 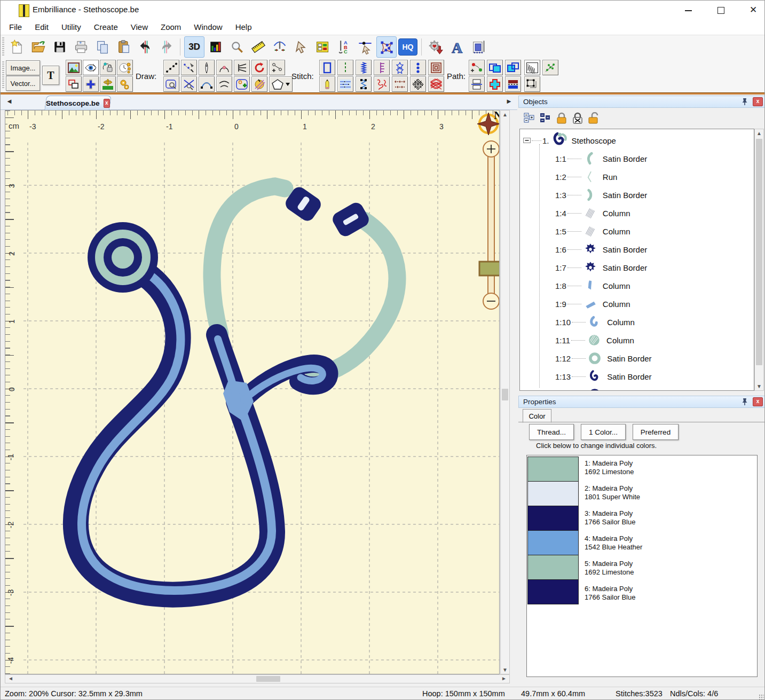 I want to click on tree-row: 1:1Satin Border, so click(x=601, y=159).